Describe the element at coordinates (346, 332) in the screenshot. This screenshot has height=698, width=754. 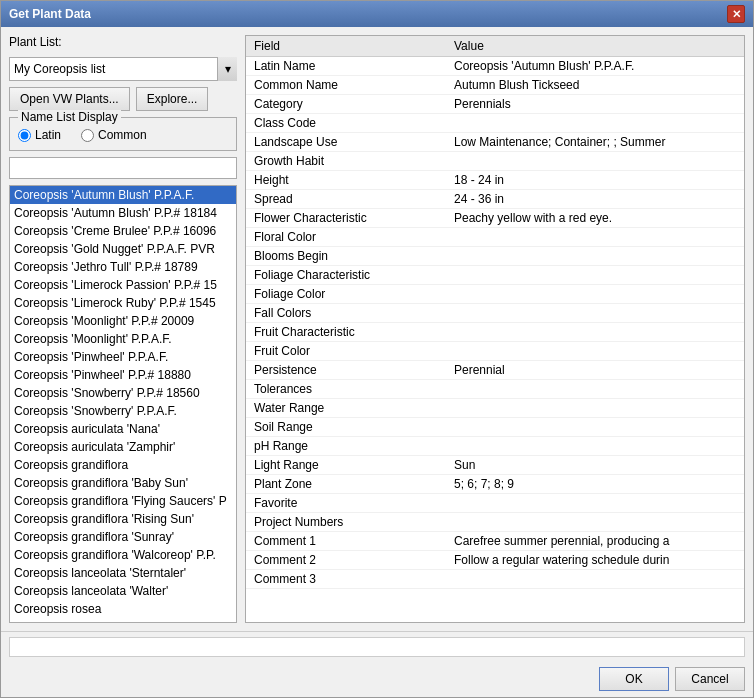
I see `field-cell: Fruit Characteristic` at that location.